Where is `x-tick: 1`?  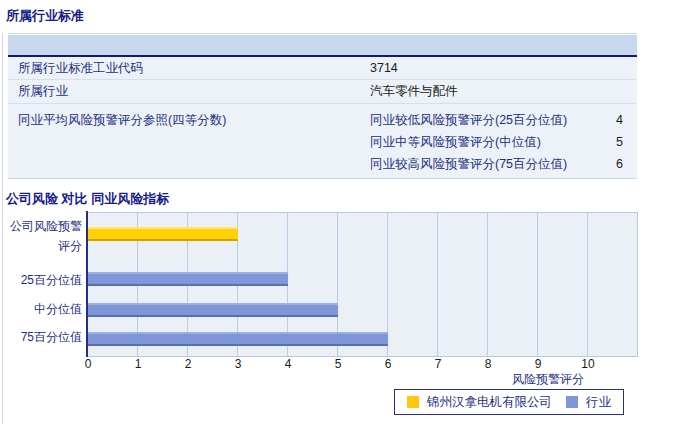
x-tick: 1 is located at coordinates (138, 364).